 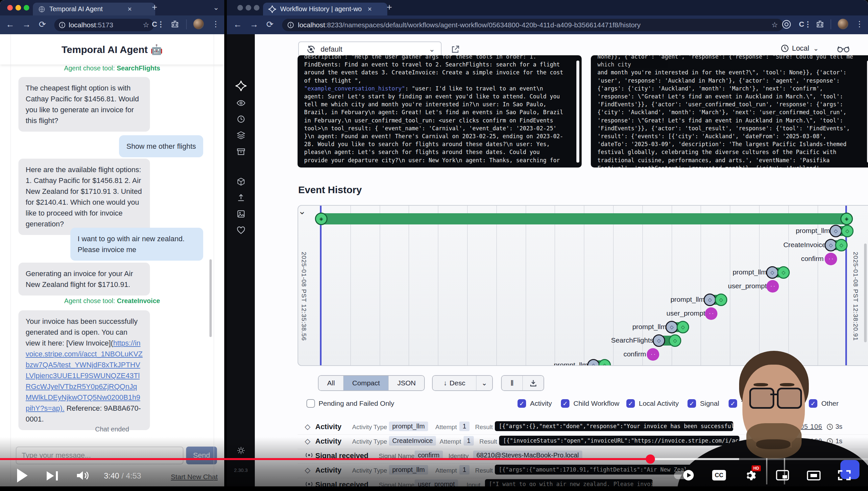 I want to click on progress-bar-played, so click(x=325, y=459).